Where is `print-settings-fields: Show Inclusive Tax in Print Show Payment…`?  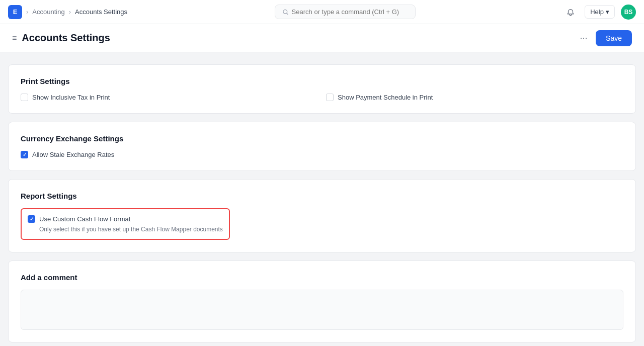 print-settings-fields: Show Inclusive Tax in Print Show Payment… is located at coordinates (322, 98).